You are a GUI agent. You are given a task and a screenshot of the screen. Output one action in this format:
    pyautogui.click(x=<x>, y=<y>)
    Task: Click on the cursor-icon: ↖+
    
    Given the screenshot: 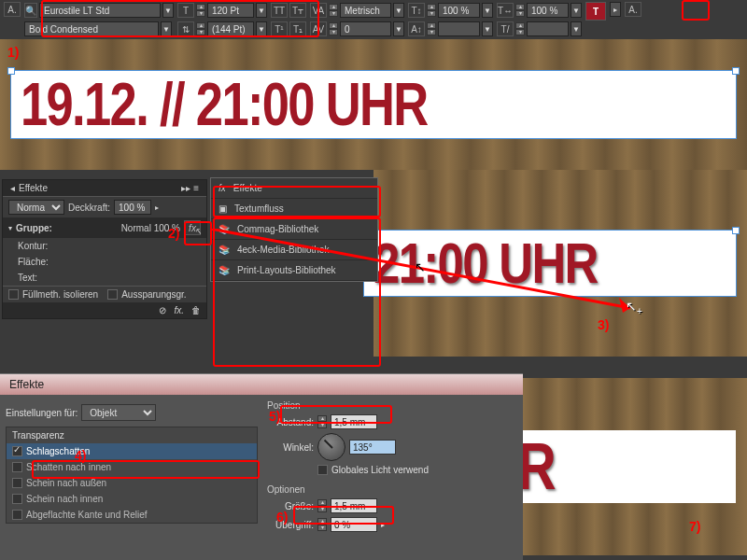 What is the action you would take?
    pyautogui.click(x=634, y=306)
    